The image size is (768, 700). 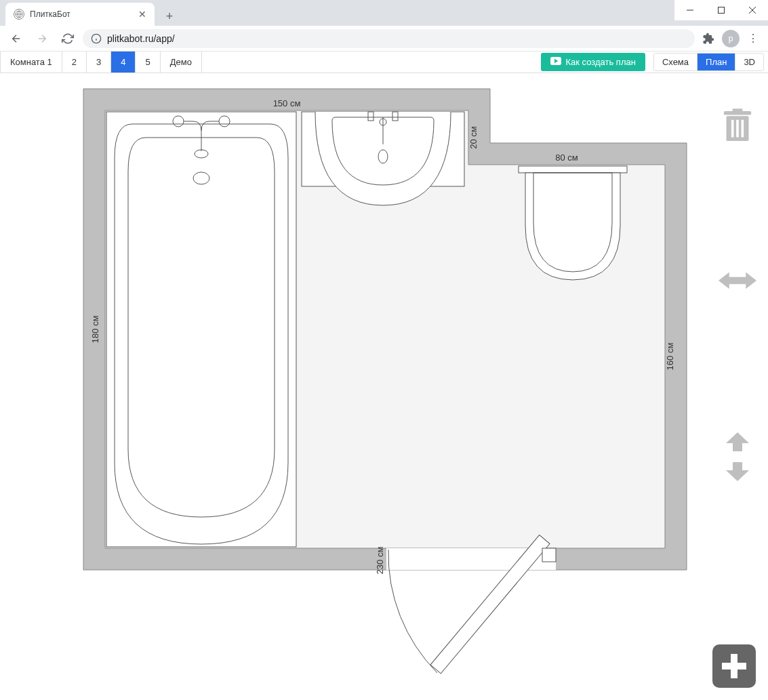 I want to click on reload-button, so click(x=68, y=39).